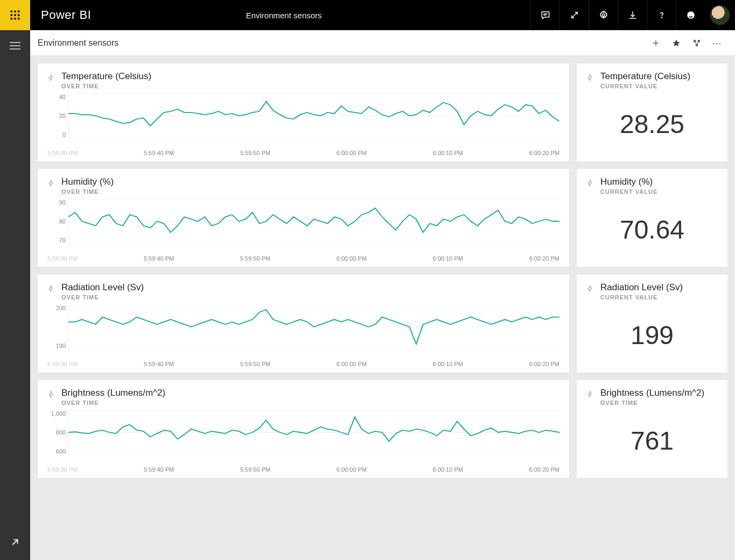 This screenshot has width=735, height=560. Describe the element at coordinates (575, 15) in the screenshot. I see `expand-icon` at that location.